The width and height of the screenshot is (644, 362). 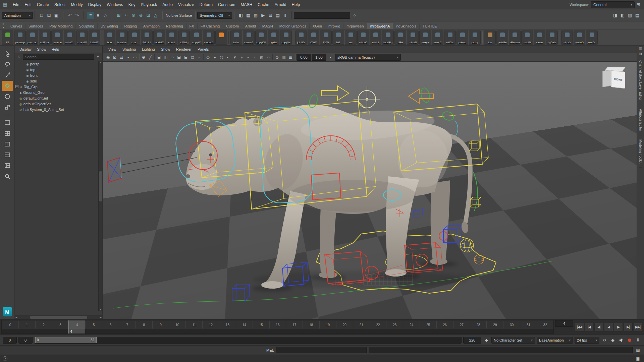 What do you see at coordinates (16, 317) in the screenshot?
I see `scroll-left-icon: ◀` at bounding box center [16, 317].